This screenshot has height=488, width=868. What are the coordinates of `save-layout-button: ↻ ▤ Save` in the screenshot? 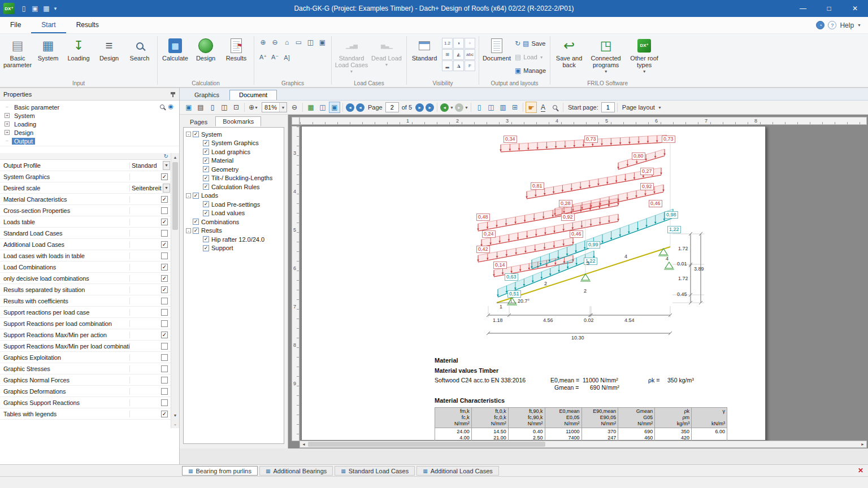 It's located at (530, 43).